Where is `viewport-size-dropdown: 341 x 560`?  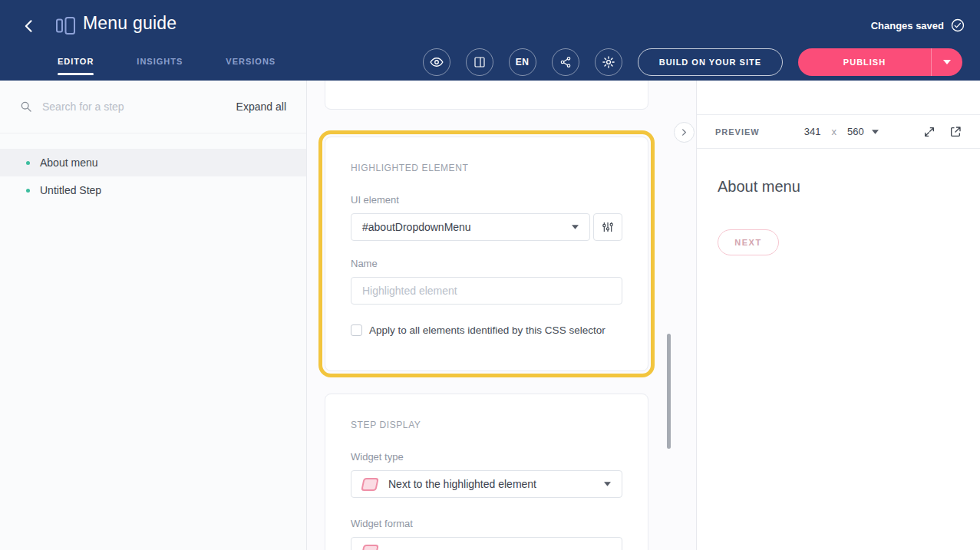
viewport-size-dropdown: 341 x 560 is located at coordinates (841, 132).